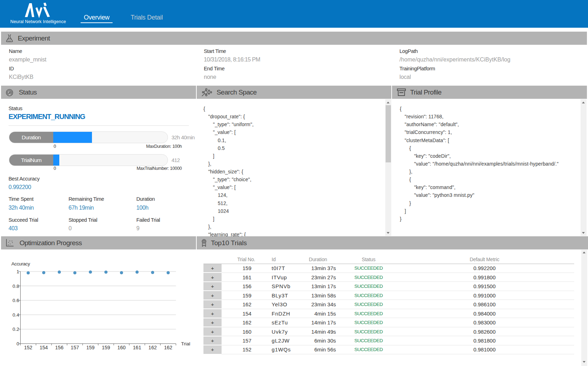 This screenshot has width=588, height=366. I want to click on svg-text: 1, so click(18, 271).